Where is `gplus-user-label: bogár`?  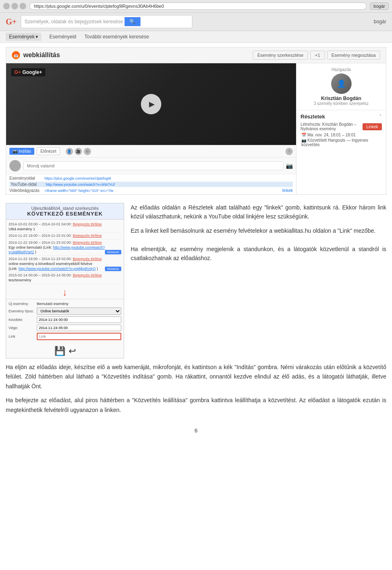 gplus-user-label: bogár is located at coordinates (380, 22).